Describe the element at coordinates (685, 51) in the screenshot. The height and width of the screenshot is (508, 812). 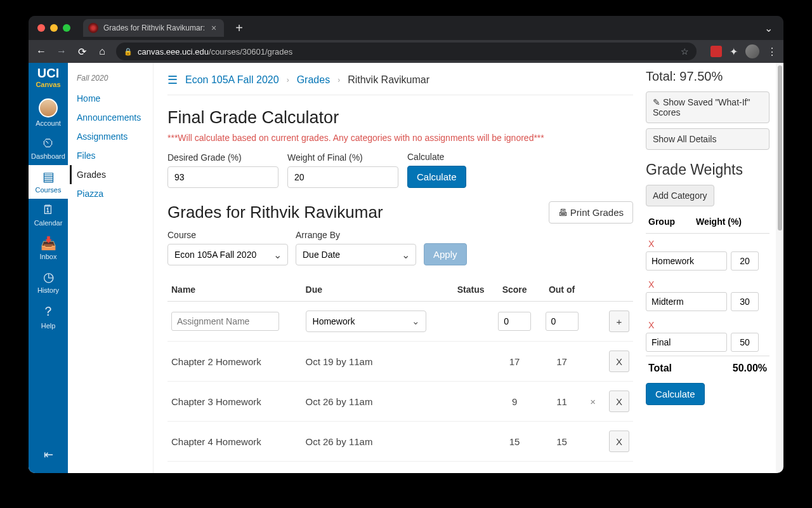
I see `bookmark-icon: ☆` at that location.